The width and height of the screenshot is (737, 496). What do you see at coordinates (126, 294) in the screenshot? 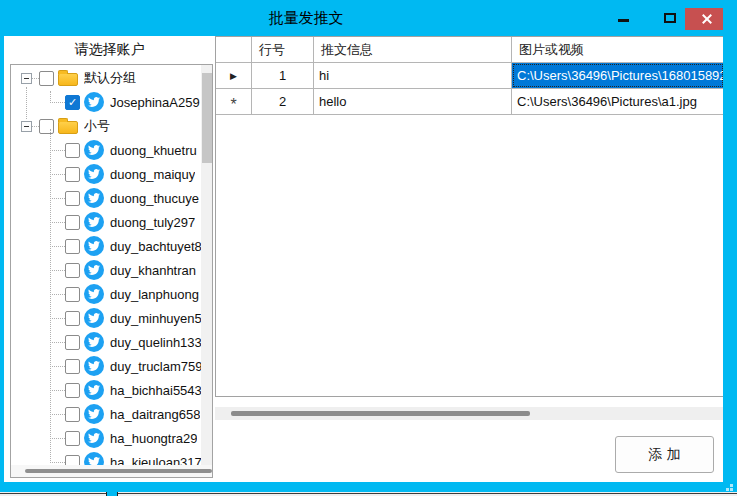
I see `tree-account-row: duy_lanphuong` at bounding box center [126, 294].